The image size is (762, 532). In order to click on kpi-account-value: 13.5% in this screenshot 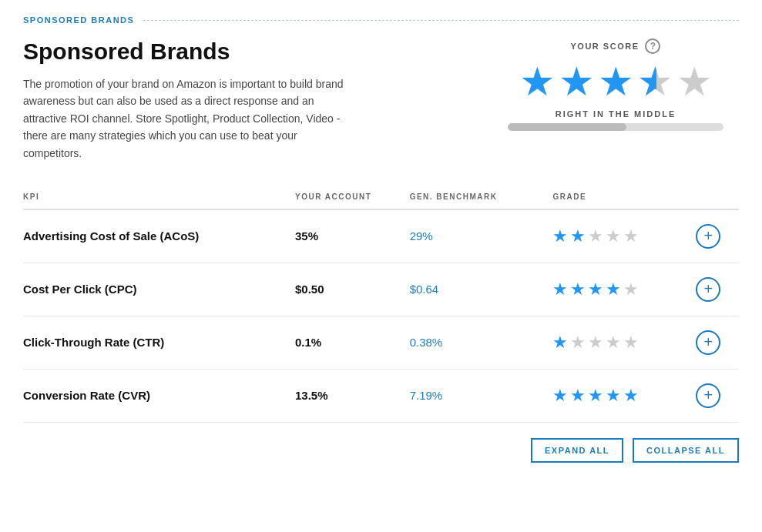, I will do `click(311, 396)`.